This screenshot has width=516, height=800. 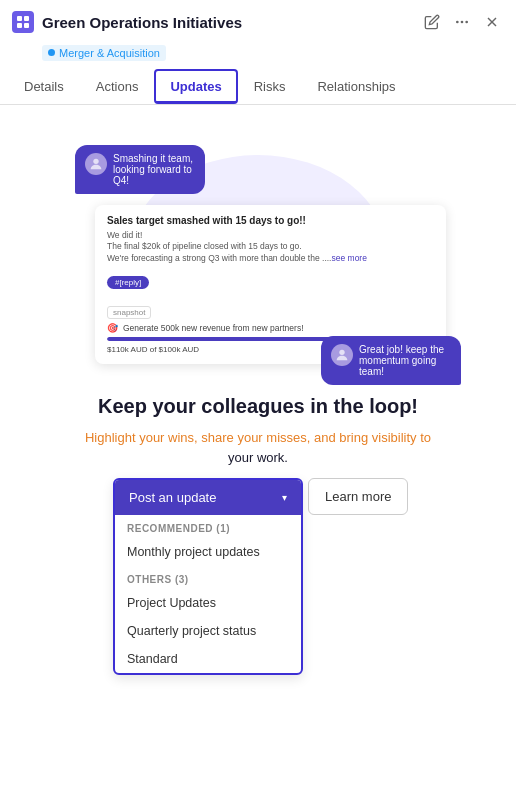 What do you see at coordinates (462, 22) in the screenshot?
I see `header-actions` at bounding box center [462, 22].